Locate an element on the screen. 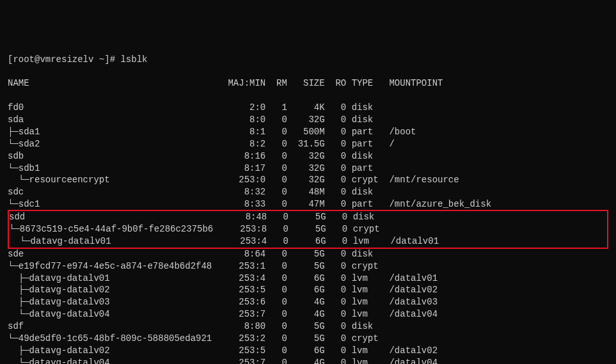 The height and width of the screenshot is (364, 616). shell-prompt: [root@vmresizelv ~]# lsblk is located at coordinates (308, 60).